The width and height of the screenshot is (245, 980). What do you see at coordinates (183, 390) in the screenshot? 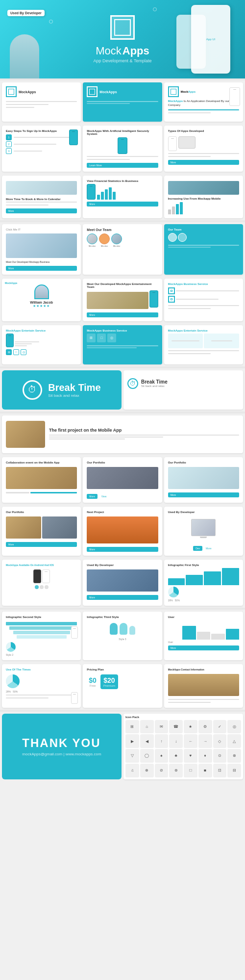
I see `break-slide-mini: ⏱ Break Time Sit back and relax` at bounding box center [183, 390].